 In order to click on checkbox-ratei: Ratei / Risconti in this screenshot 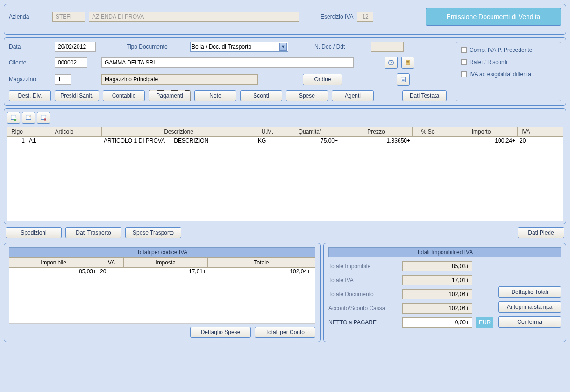, I will do `click(508, 62)`.